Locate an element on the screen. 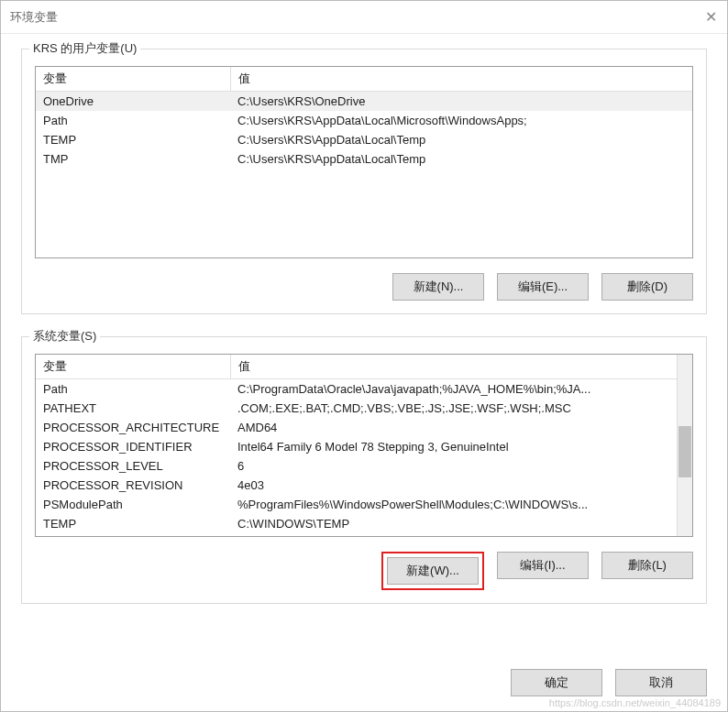 The height and width of the screenshot is (712, 728). system-vars-scrollbar is located at coordinates (684, 445).